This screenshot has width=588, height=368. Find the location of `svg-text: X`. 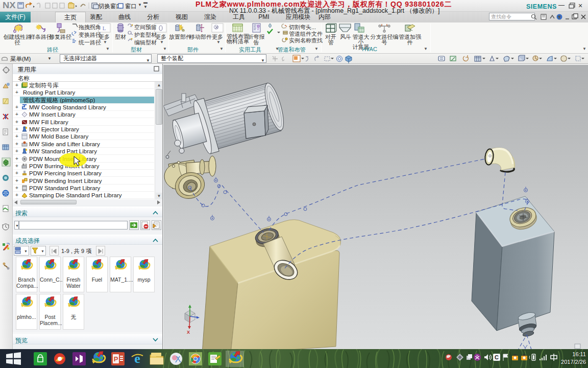

svg-text: X is located at coordinates (188, 332).